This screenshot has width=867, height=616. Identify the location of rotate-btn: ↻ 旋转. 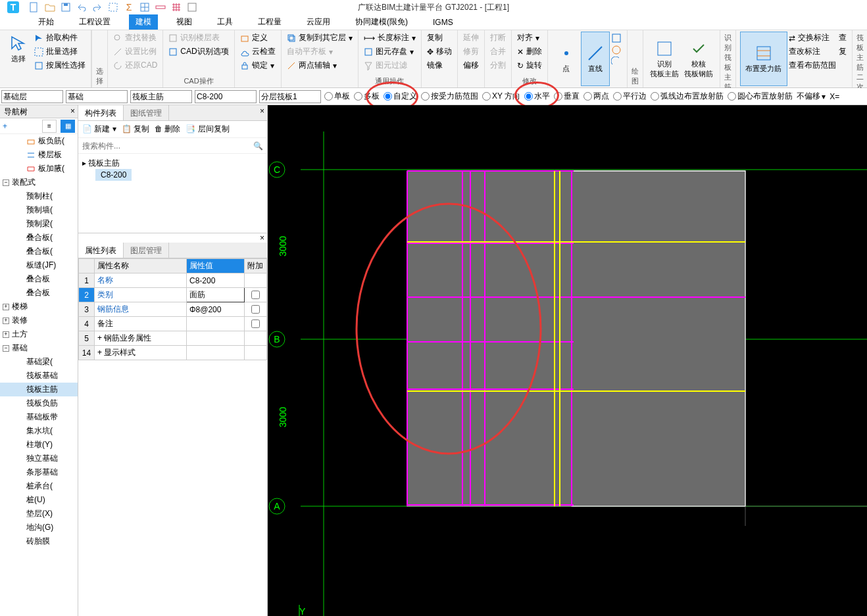
(530, 66).